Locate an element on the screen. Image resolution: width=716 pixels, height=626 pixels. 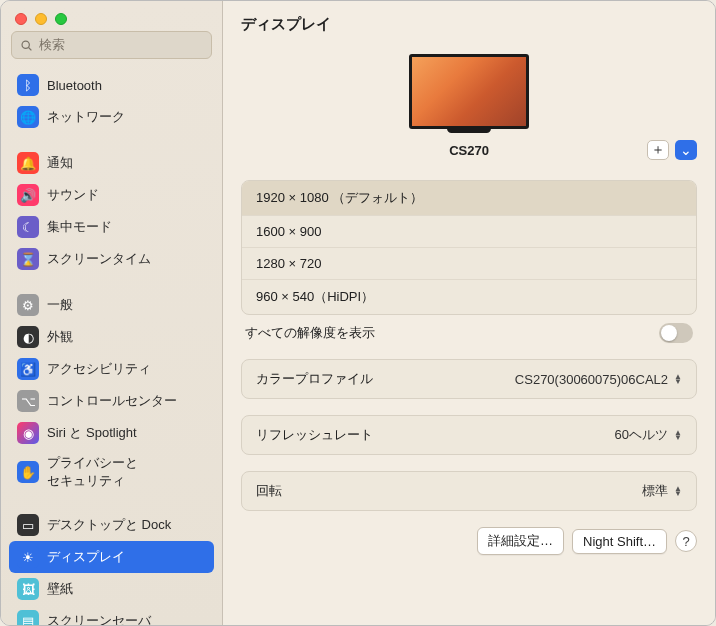
monitor-preview-area: CS270 ＋ ⌄ is located at coordinates (469, 104).